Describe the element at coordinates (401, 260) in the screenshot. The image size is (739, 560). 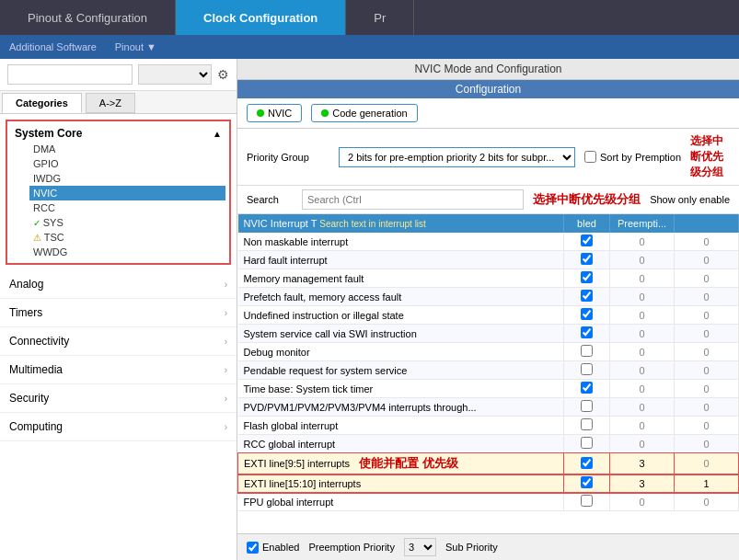
I see `interrupt-name: Hard fault interrupt` at that location.